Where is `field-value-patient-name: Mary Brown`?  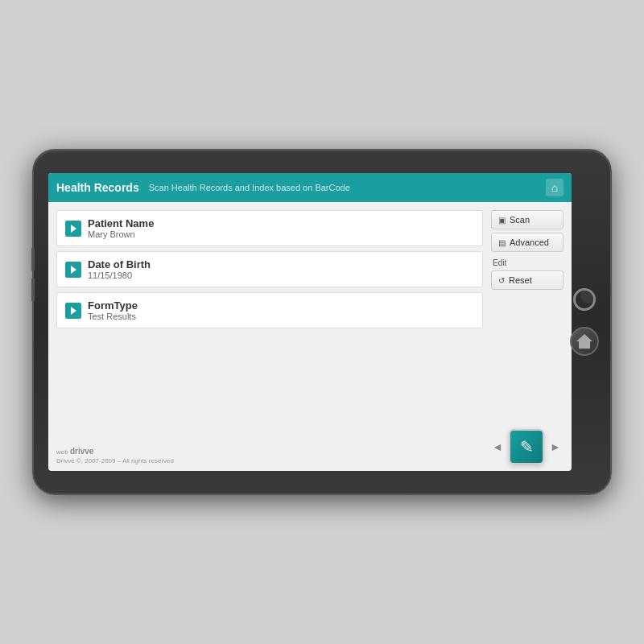 field-value-patient-name: Mary Brown is located at coordinates (121, 234).